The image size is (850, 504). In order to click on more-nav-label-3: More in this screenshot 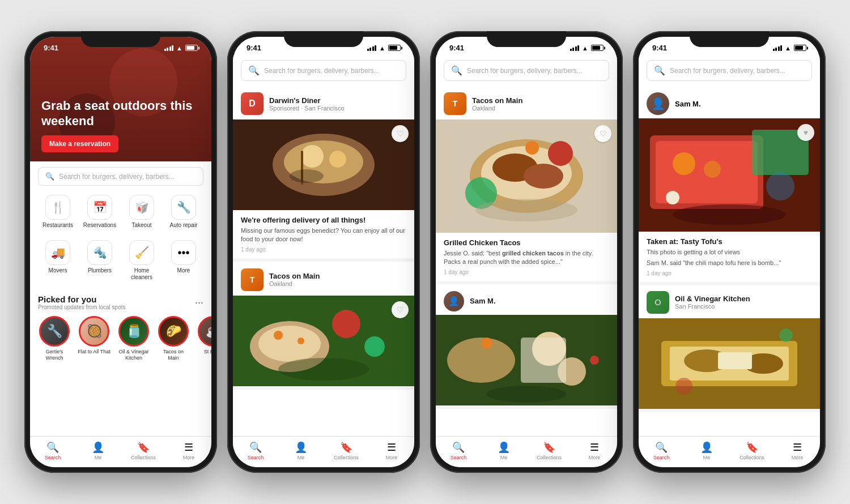, I will do `click(595, 458)`.